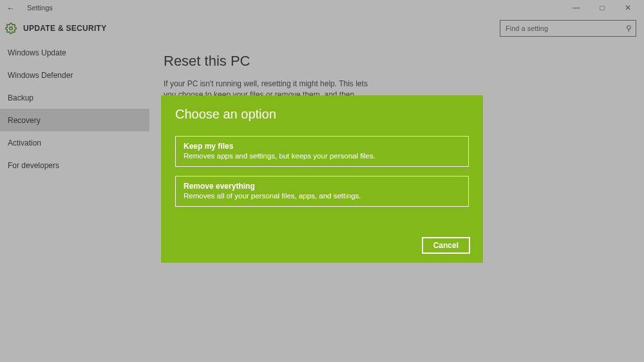 Image resolution: width=644 pixels, height=362 pixels. What do you see at coordinates (322, 146) in the screenshot?
I see `option-title: Keep my files` at bounding box center [322, 146].